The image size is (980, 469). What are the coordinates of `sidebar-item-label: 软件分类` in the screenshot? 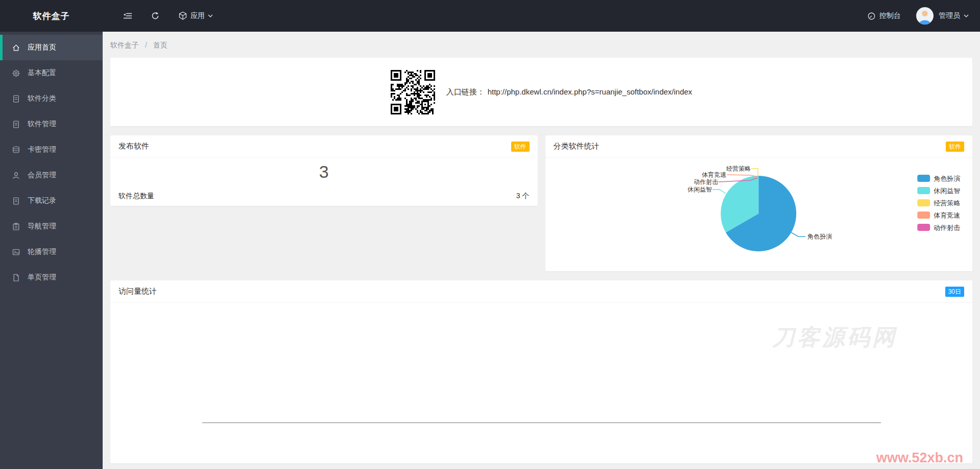 It's located at (42, 99).